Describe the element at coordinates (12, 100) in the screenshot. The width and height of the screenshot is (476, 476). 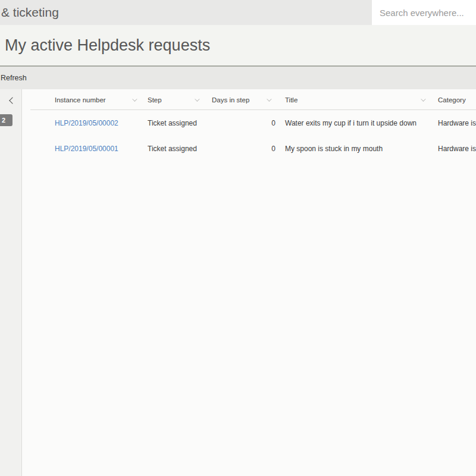
I see `chevron-left-icon` at that location.